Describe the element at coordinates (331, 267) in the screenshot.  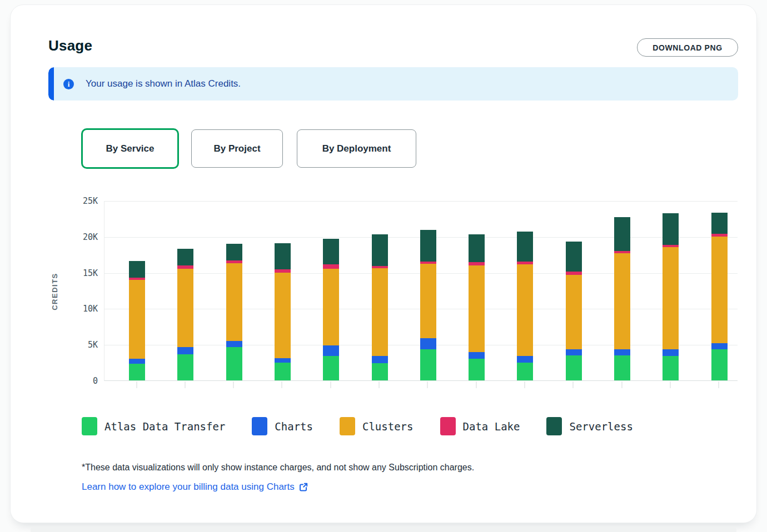
I see `bar-segment-data-lake` at that location.